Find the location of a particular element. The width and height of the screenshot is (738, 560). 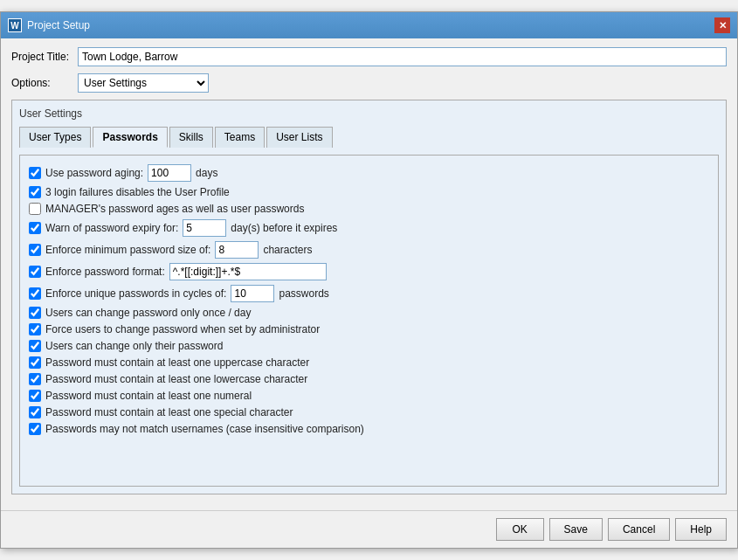

manager-password-checkbox is located at coordinates (35, 209).